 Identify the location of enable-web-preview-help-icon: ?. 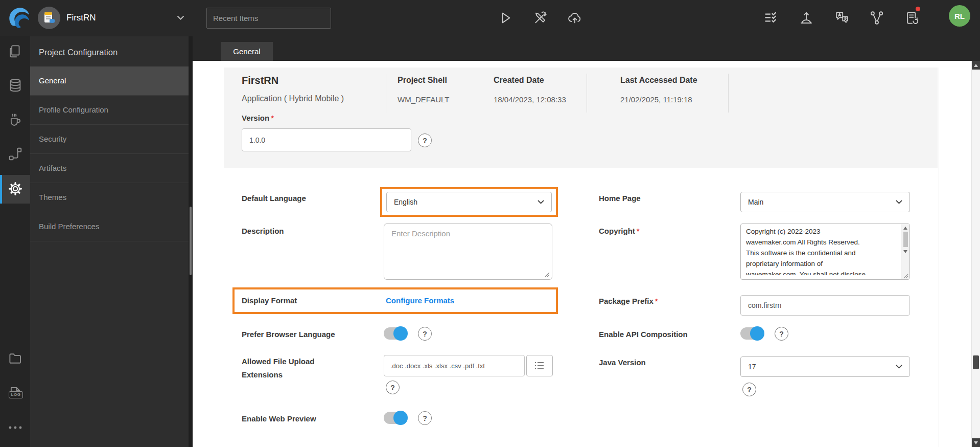
(425, 418).